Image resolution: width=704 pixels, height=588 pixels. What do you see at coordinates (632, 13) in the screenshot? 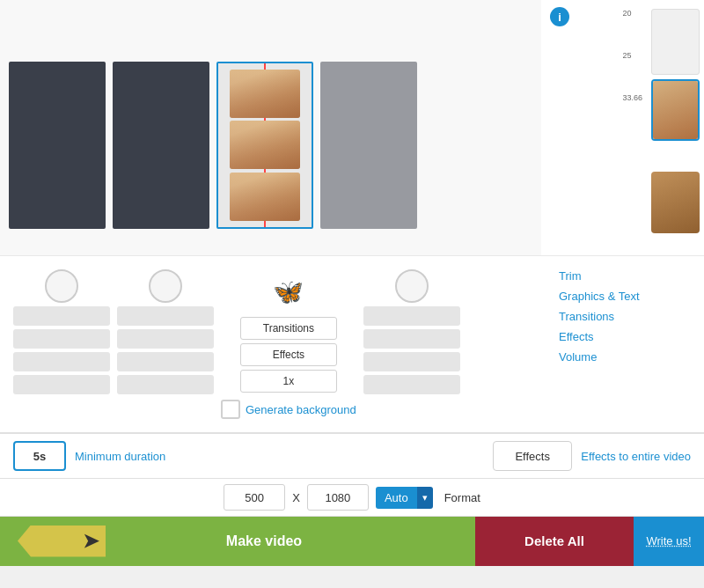
I see `ruler-mark-20: 20` at bounding box center [632, 13].